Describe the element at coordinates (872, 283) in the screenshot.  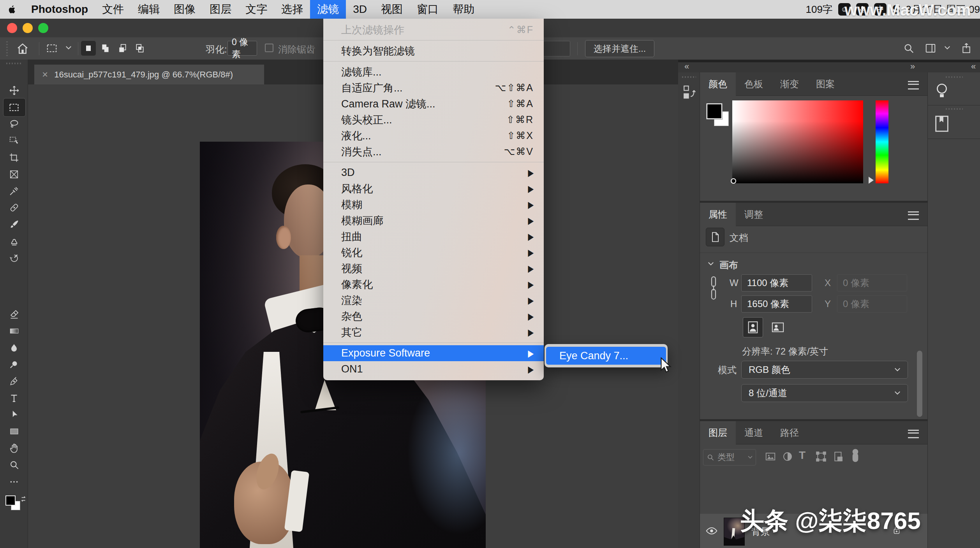
I see `x-input: 0 像素` at that location.